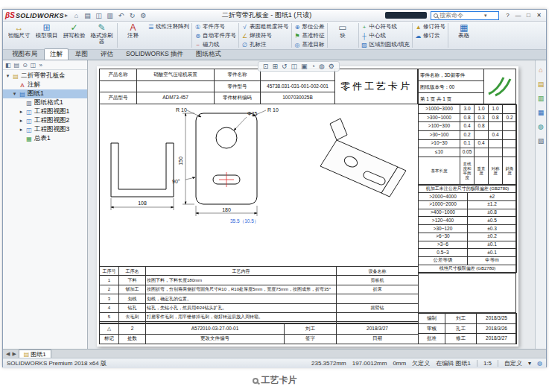 The height and width of the screenshot is (392, 549). I want to click on cell: 产品型号, so click(118, 98).